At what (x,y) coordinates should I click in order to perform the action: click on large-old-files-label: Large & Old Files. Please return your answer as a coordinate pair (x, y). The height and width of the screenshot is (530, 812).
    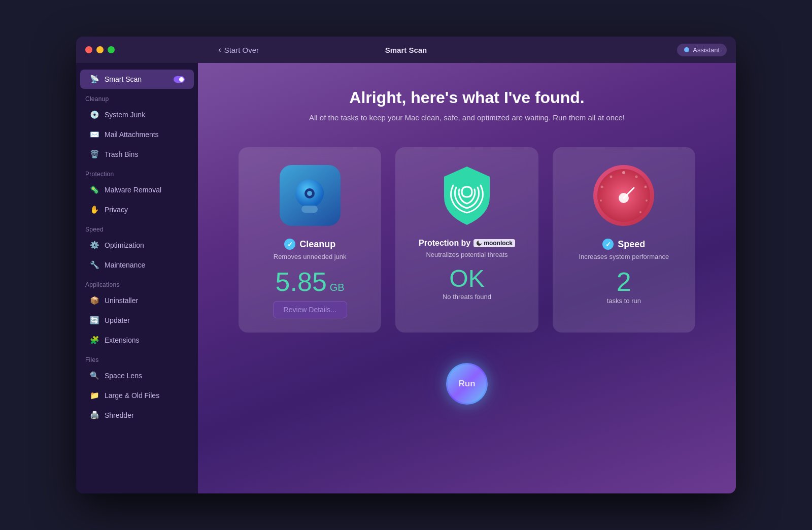
    Looking at the image, I should click on (132, 395).